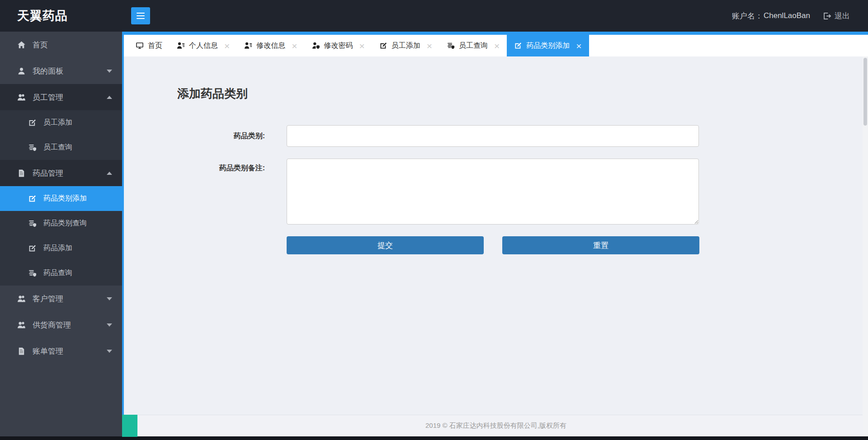 The image size is (868, 440). Describe the element at coordinates (434, 438) in the screenshot. I see `bottom-strip` at that location.